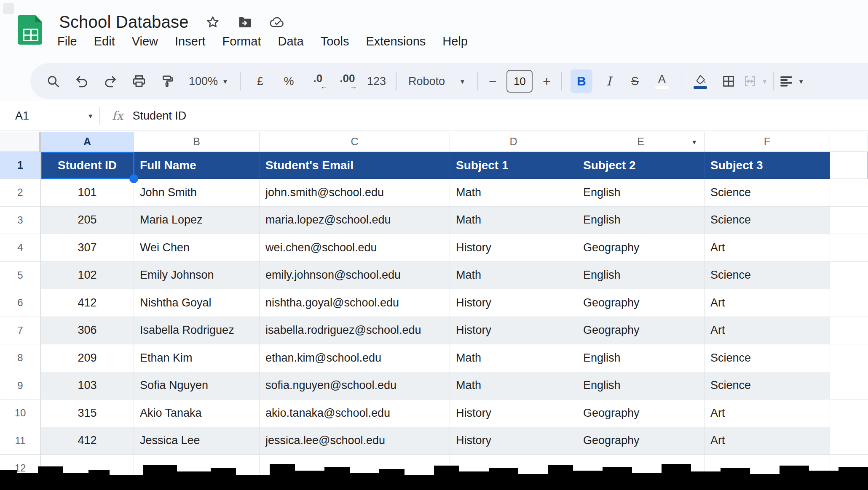 The image size is (868, 490). I want to click on cell-F3: Science, so click(767, 221).